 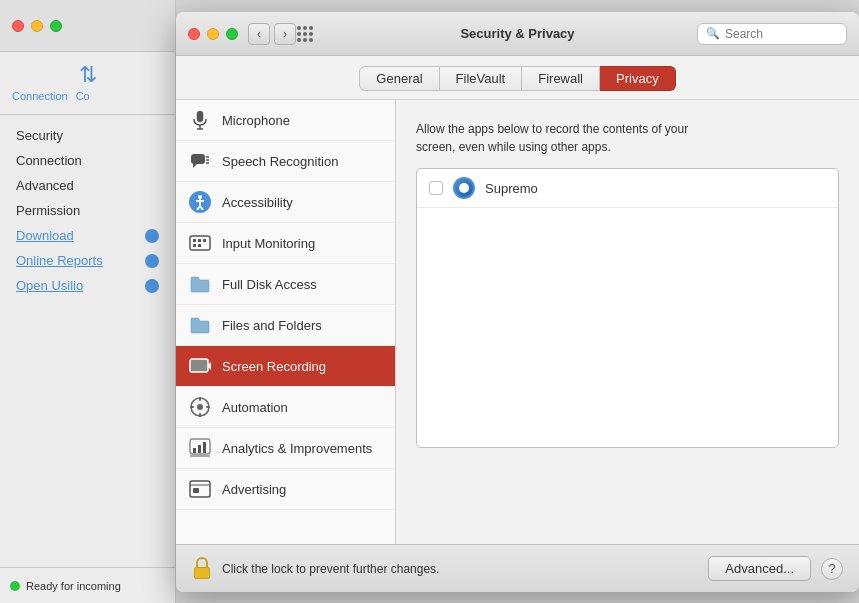 What do you see at coordinates (88, 96) in the screenshot?
I see `nav-tabs: Connection Co` at bounding box center [88, 96].